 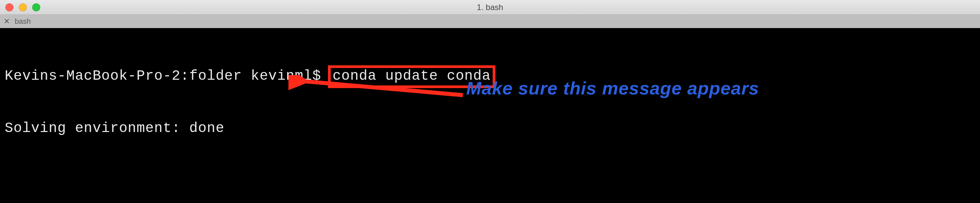 I want to click on tab-close-button: ✕, so click(x=7, y=21).